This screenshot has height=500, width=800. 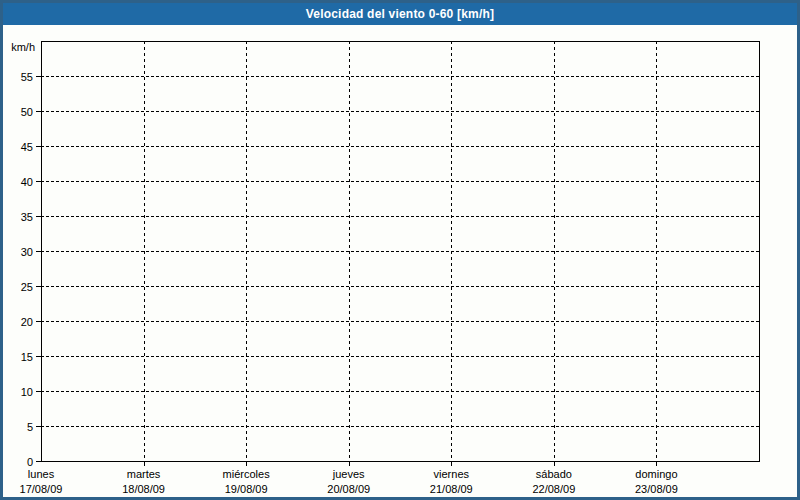 I want to click on x-day-label: lunes, so click(x=42, y=474).